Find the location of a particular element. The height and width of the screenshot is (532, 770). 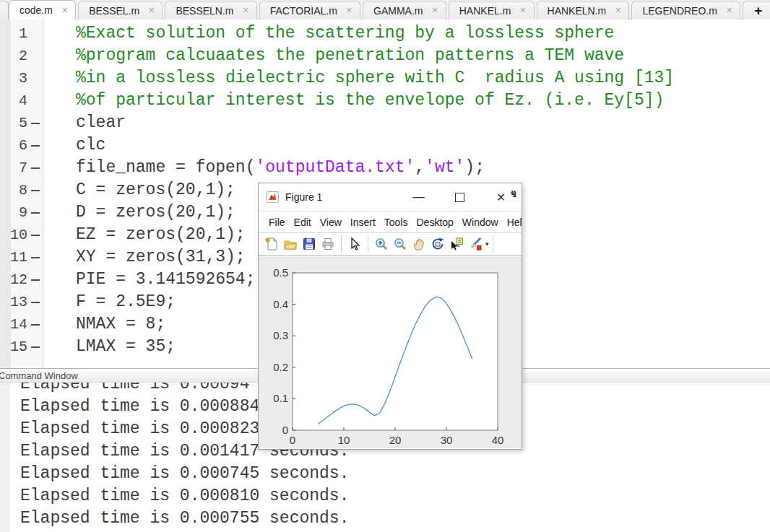

save-icon is located at coordinates (309, 244).